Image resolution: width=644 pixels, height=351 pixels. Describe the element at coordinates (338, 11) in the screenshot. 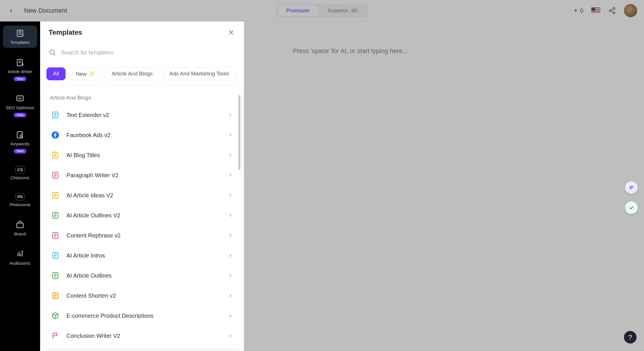

I see `plan-superior-label: Superior` at that location.